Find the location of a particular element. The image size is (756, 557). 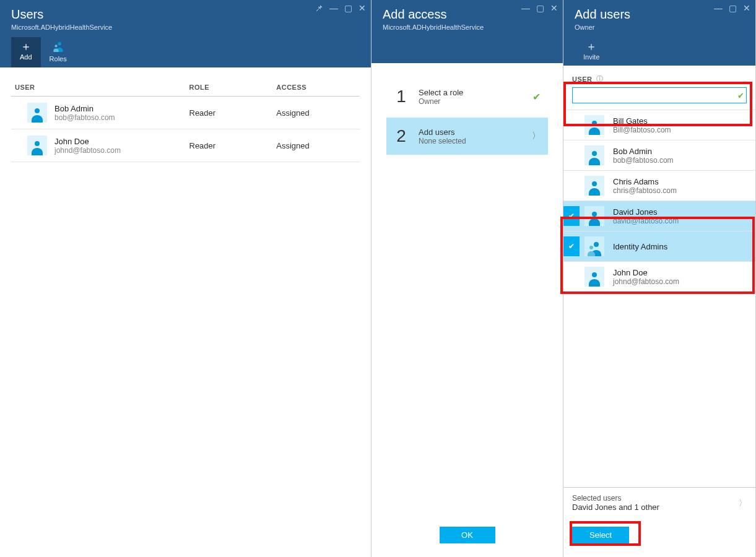

user-email: Bill@fabtoso.com is located at coordinates (642, 130).